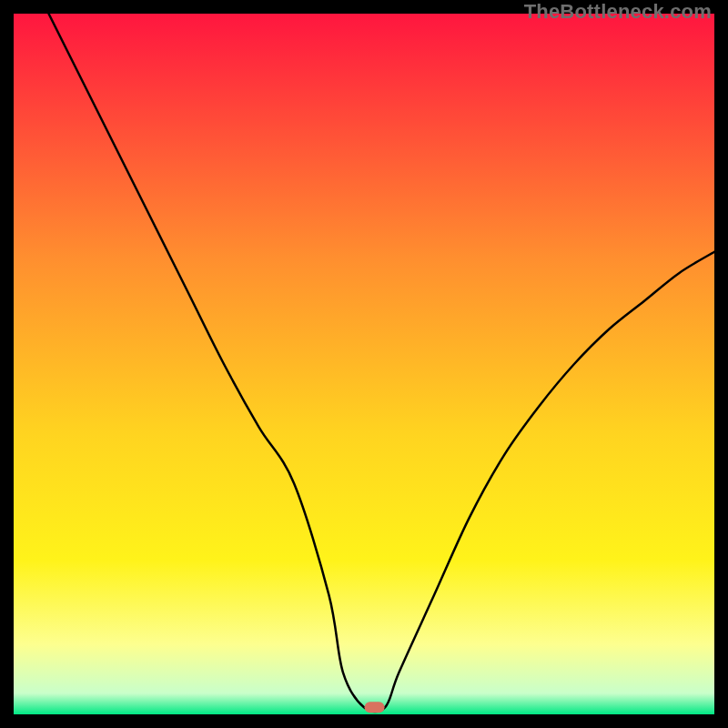  I want to click on watermark-text: TheBottleneck.com, so click(618, 12).